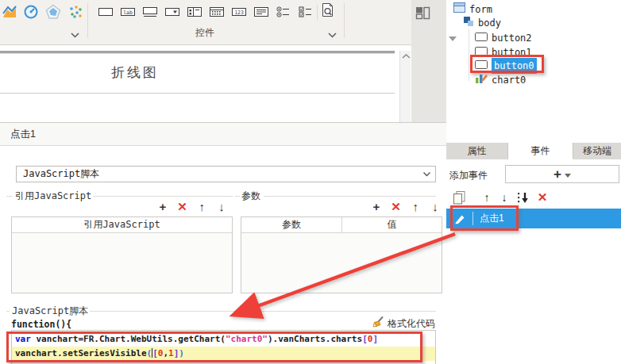 Image resolution: width=621 pixels, height=364 pixels. I want to click on chart-title: 折线图, so click(135, 73).